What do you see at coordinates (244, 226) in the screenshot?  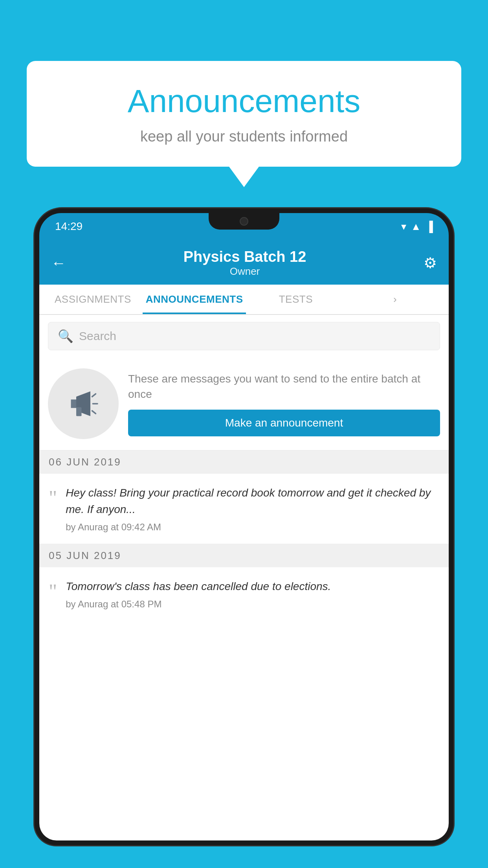 I see `status-bar: 14:29 ▾ ▲ ▐` at bounding box center [244, 226].